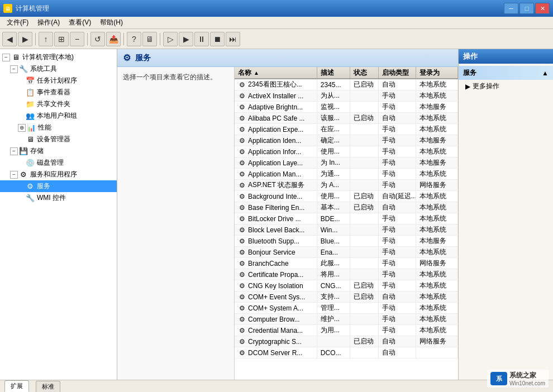 This screenshot has height=392, width=553. Describe the element at coordinates (58, 80) in the screenshot. I see `tree-task-scheduler: 📅 任务计划程序` at that location.